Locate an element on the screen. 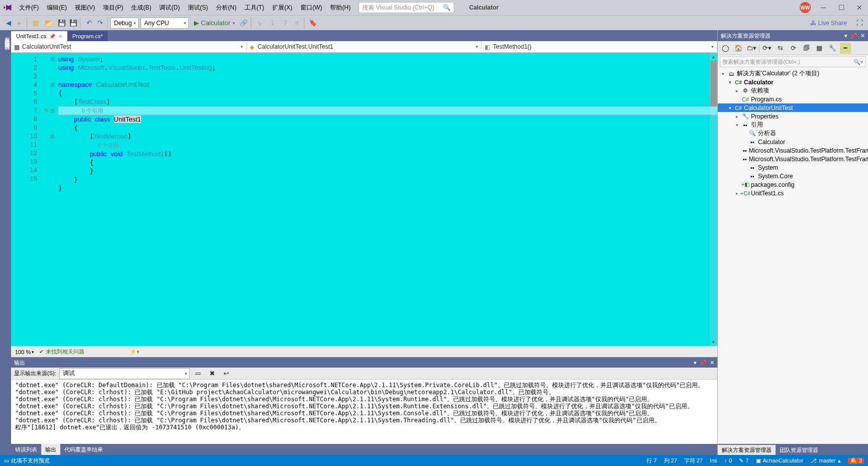  notifications-badge: 🔔3 is located at coordinates (856, 461).